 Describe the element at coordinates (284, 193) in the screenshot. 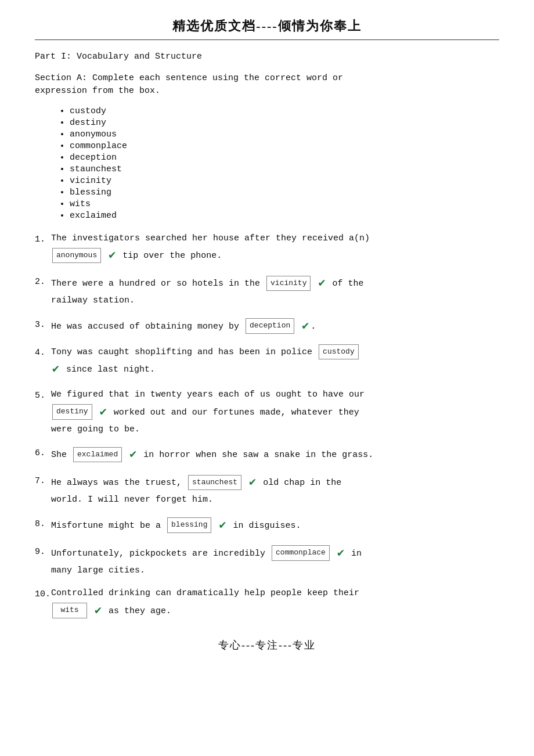

I see `word-item: blessing` at that location.